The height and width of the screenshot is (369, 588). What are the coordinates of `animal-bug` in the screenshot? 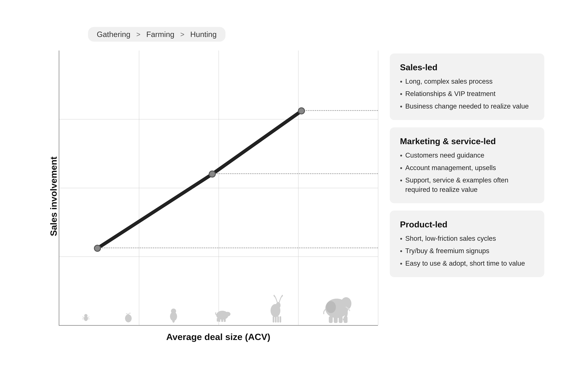 It's located at (86, 318).